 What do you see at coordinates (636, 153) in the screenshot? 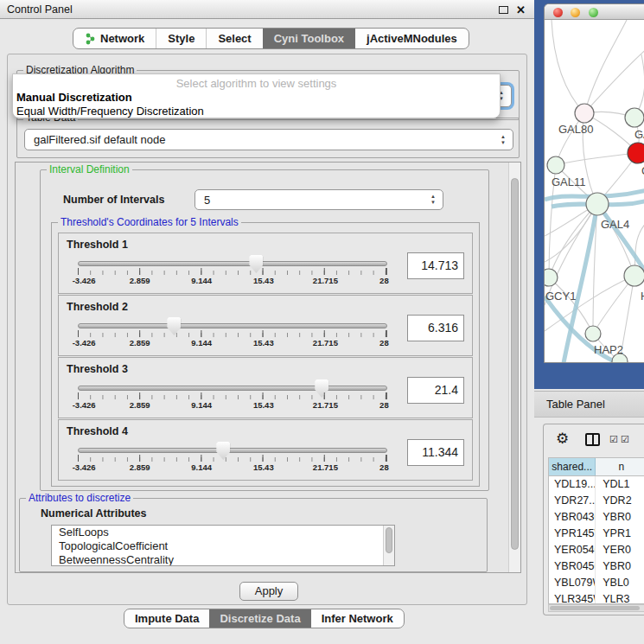
I see `node-red-selected` at bounding box center [636, 153].